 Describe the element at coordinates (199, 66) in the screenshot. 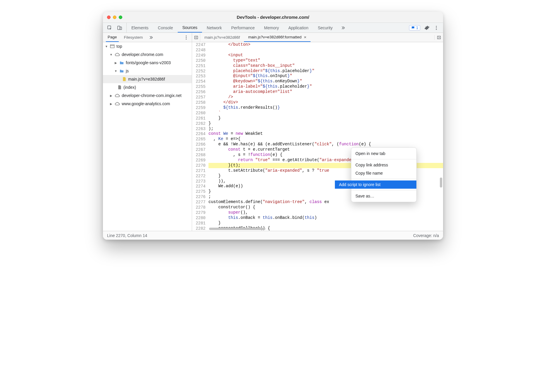

I see `line-number: 2251` at that location.